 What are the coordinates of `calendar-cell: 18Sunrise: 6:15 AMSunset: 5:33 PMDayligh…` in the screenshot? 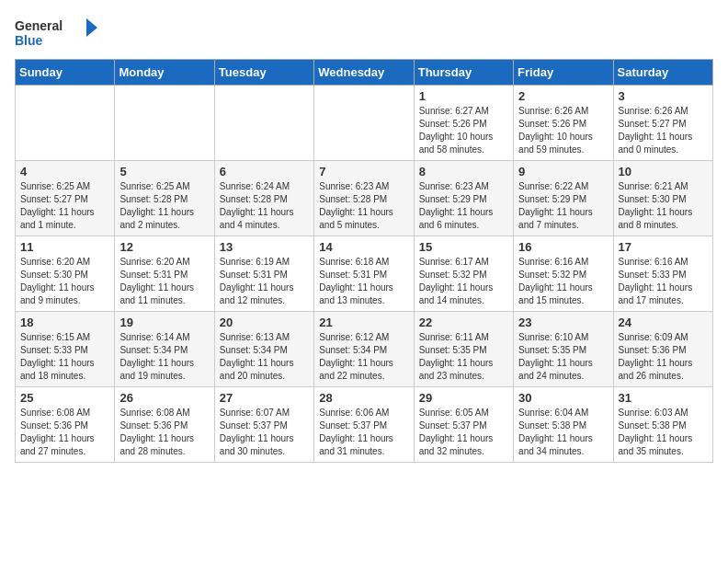 It's located at (65, 350).